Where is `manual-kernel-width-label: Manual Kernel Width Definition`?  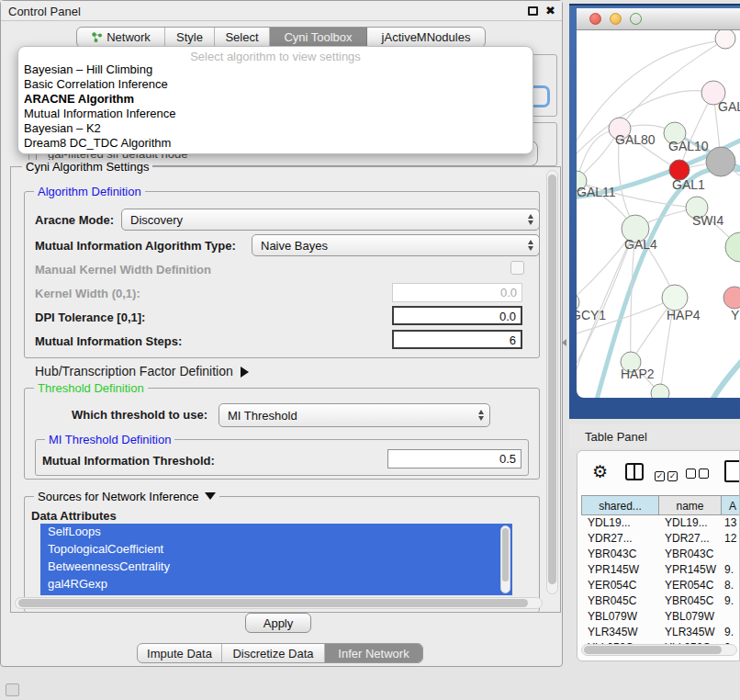 manual-kernel-width-label: Manual Kernel Width Definition is located at coordinates (123, 270).